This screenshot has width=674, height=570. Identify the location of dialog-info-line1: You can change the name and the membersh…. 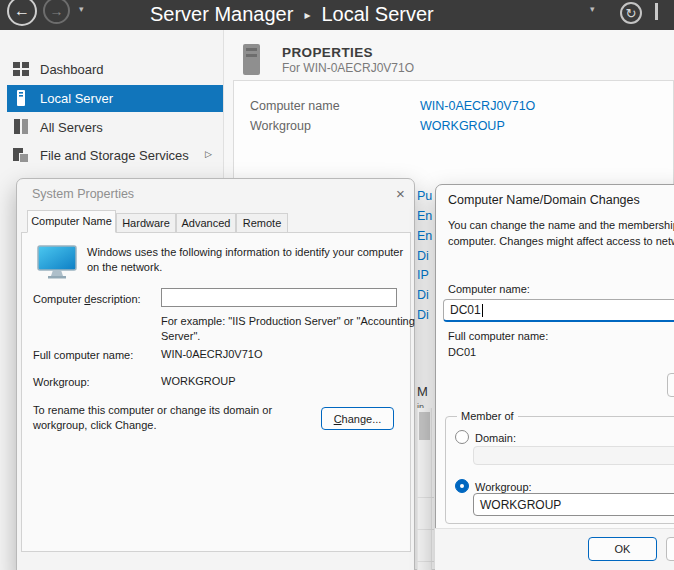
(561, 226).